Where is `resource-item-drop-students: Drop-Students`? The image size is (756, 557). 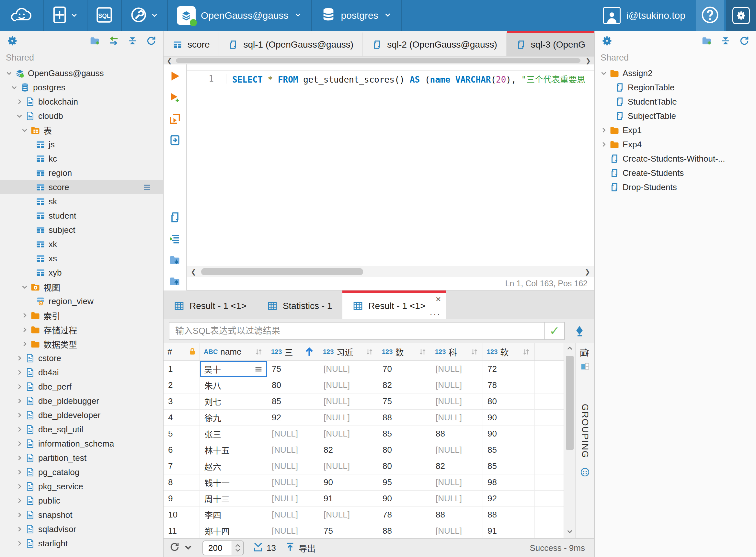 resource-item-drop-students: Drop-Students is located at coordinates (675, 187).